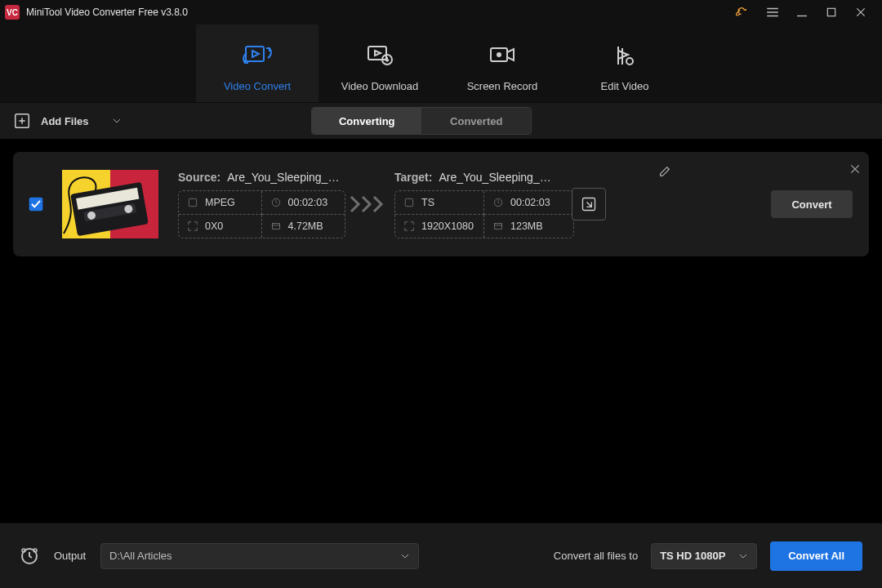  What do you see at coordinates (773, 12) in the screenshot?
I see `menu-button` at bounding box center [773, 12].